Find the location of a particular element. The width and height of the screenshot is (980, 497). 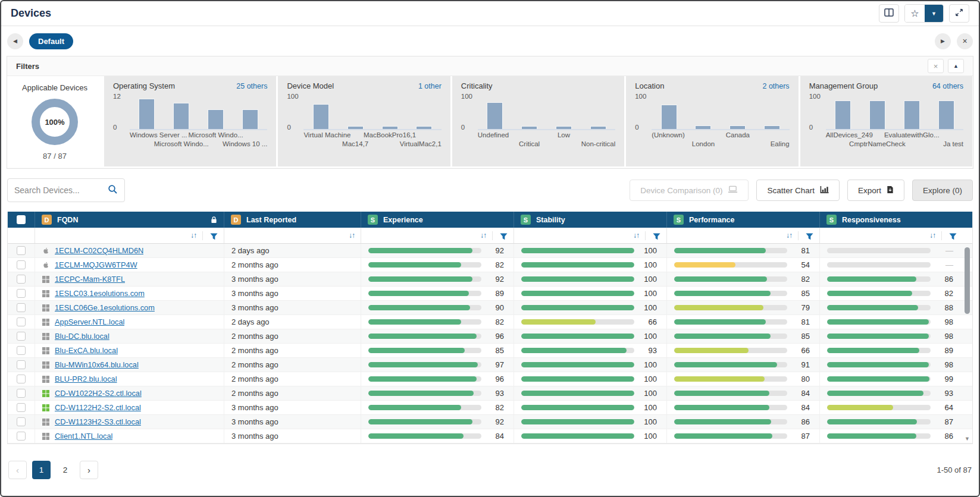

tab-default: Default is located at coordinates (51, 42).